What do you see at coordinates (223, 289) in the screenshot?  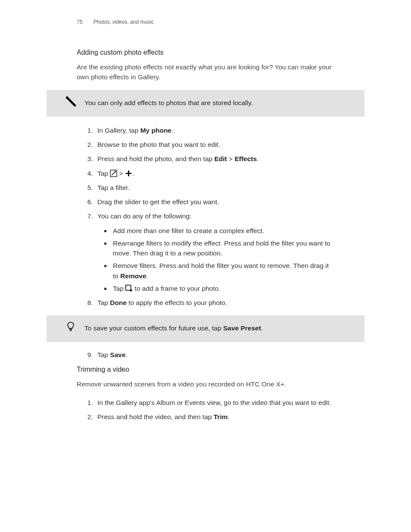 I see `sub-item: Tap to add a frame to your photo.` at bounding box center [223, 289].